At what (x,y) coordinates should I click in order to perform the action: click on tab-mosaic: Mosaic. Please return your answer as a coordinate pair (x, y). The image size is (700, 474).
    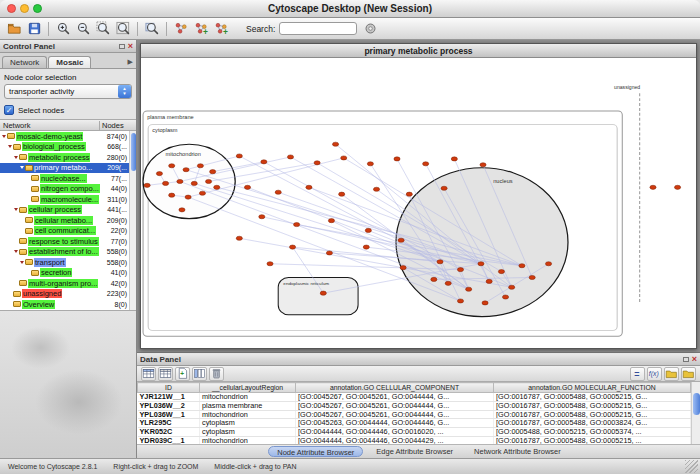
    Looking at the image, I should click on (70, 62).